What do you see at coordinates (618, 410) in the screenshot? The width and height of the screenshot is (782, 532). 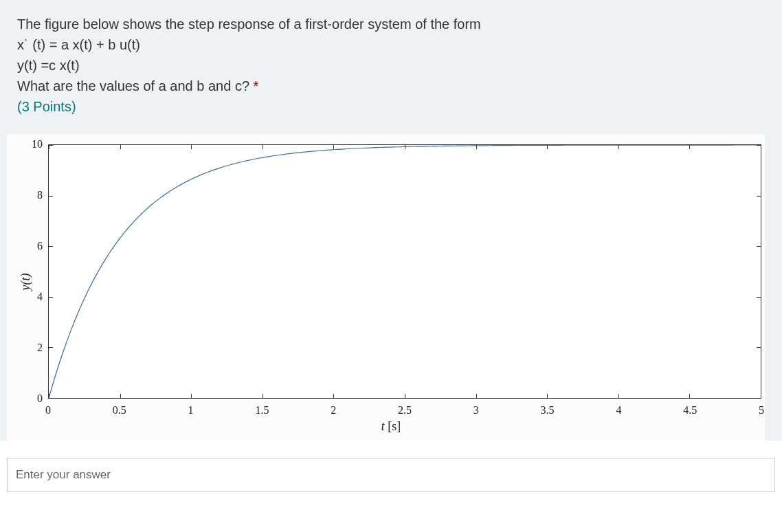 I see `x-tick: 4` at bounding box center [618, 410].